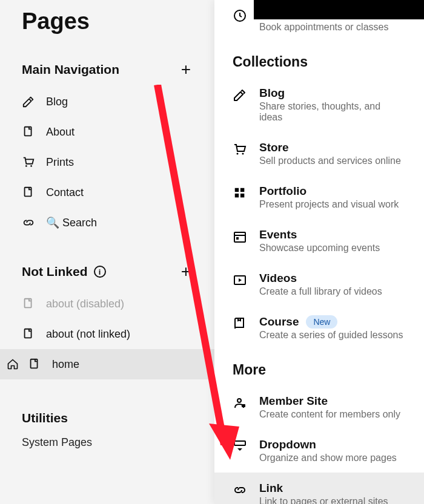  I want to click on nav-item-about-disabled: about (disabled), so click(108, 304).